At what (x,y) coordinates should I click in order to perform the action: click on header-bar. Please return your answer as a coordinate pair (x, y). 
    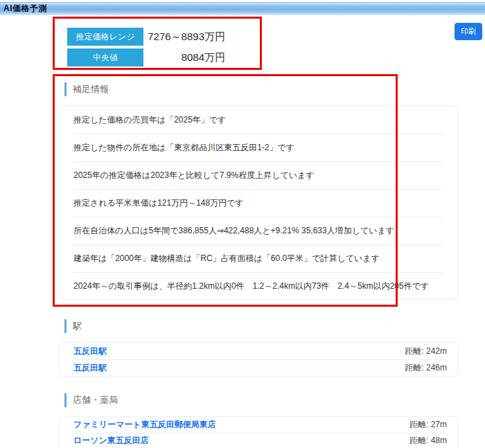
    Looking at the image, I should click on (242, 8).